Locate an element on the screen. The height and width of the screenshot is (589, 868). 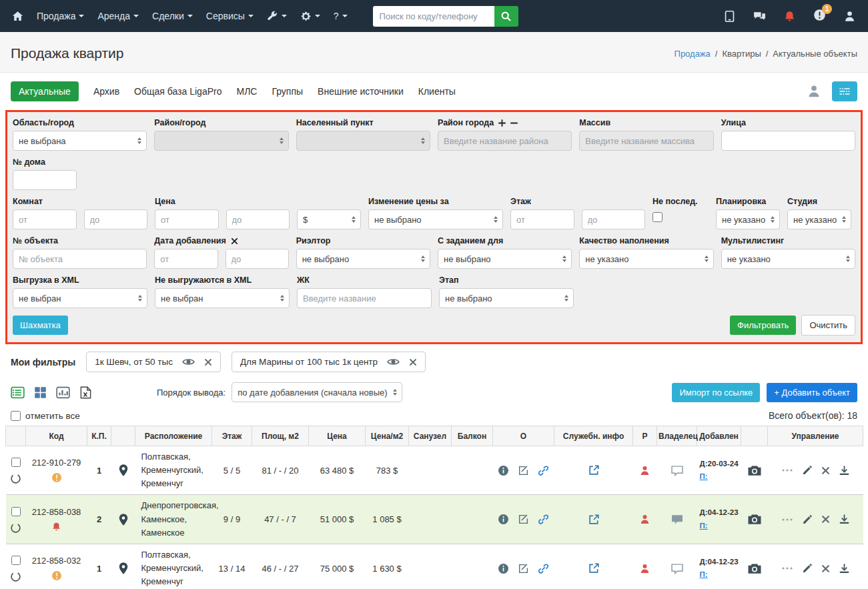
price-change-select: не выбрано is located at coordinates (436, 219).